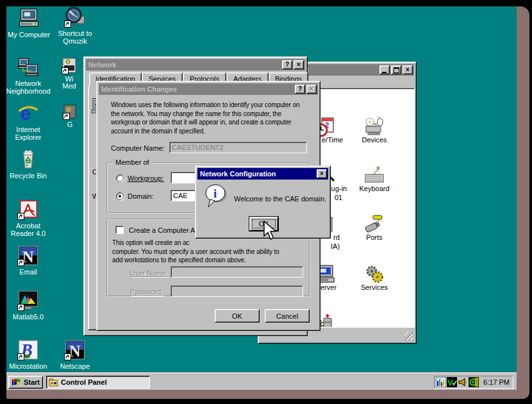 This screenshot has width=532, height=404. I want to click on my-computer-icon, so click(29, 18).